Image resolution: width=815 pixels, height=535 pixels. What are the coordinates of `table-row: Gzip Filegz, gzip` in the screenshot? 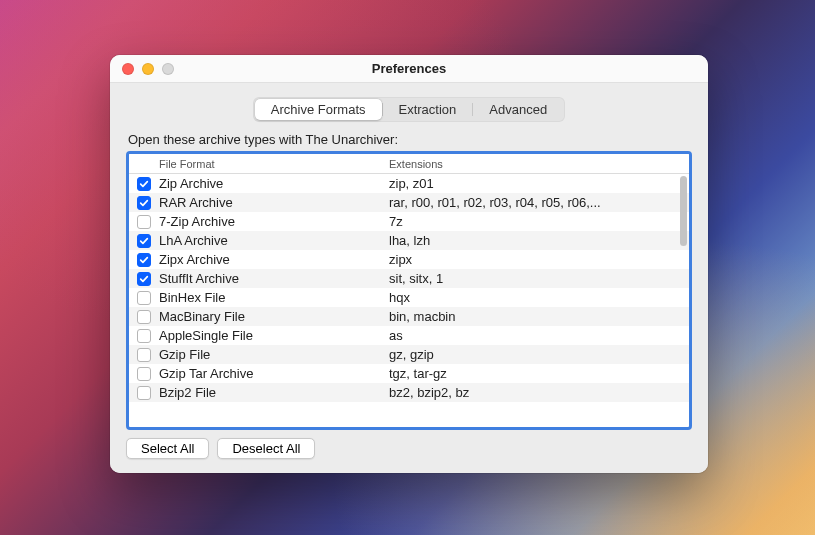 It's located at (409, 354).